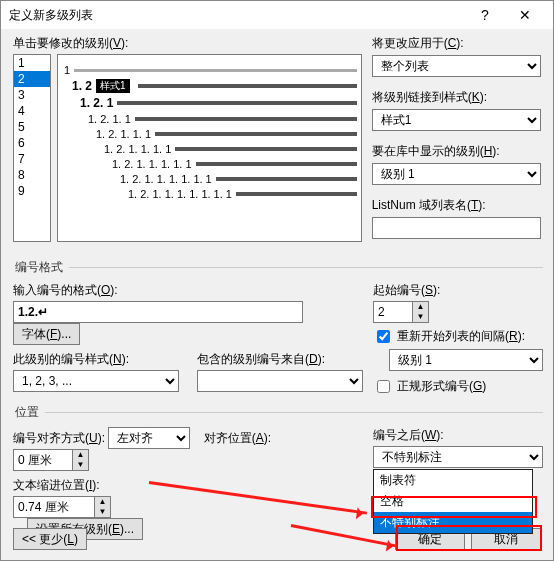 This screenshot has width=554, height=561. I want to click on preview-line: 1. 2. 1. 1. 1. 1. 1. 1. 1, so click(210, 194).